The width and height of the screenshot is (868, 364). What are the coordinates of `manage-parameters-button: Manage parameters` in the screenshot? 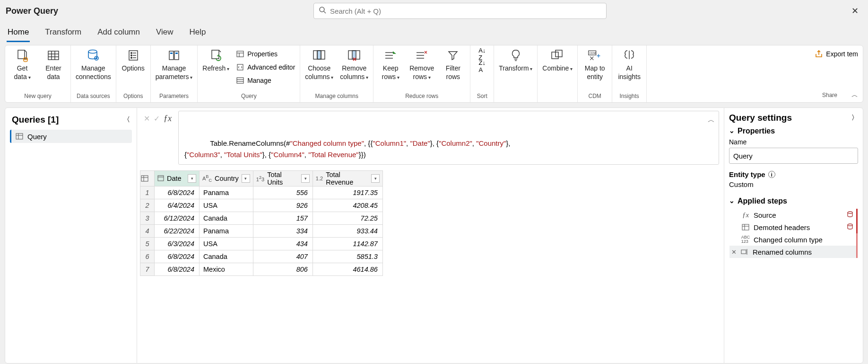 It's located at (174, 64).